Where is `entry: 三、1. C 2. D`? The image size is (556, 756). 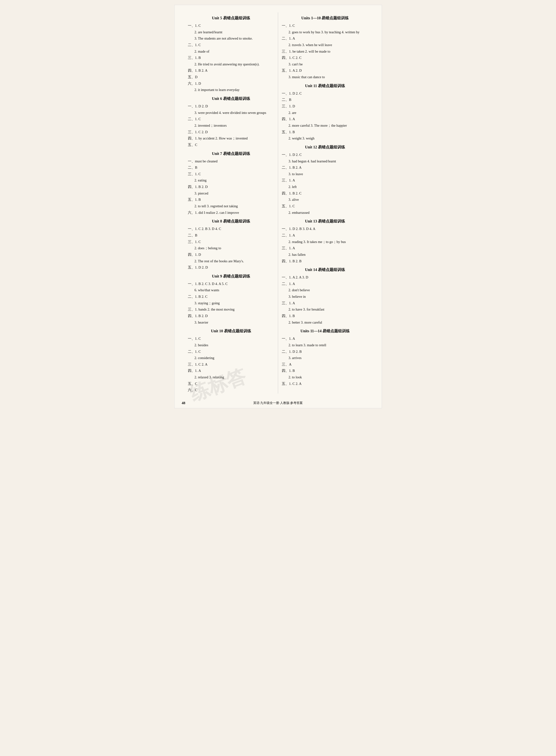
entry: 三、1. C 2. D is located at coordinates (231, 132).